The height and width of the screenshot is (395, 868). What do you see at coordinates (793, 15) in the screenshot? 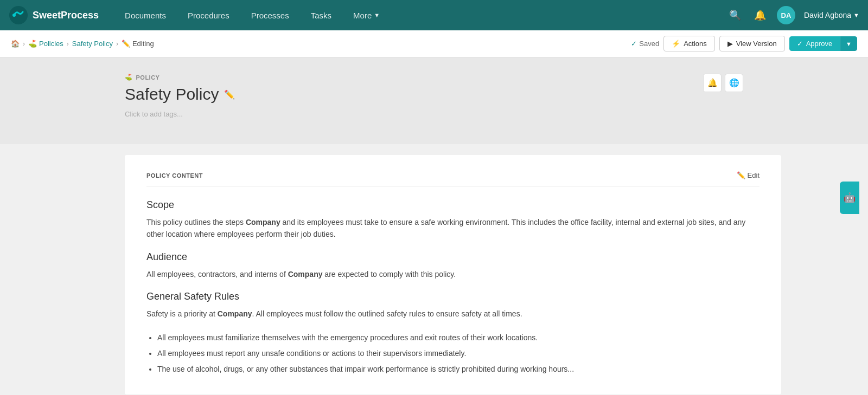
I see `nav-right: 🔍 🔔 DA David Agbona ▼` at bounding box center [793, 15].